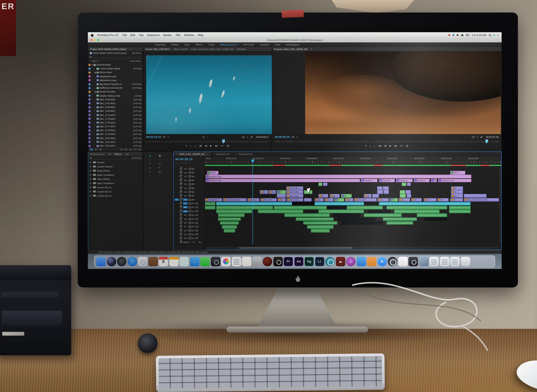 This screenshot has width=537, height=392. Describe the element at coordinates (282, 137) in the screenshot. I see `program-timecode: 00:00:26:15` at that location.